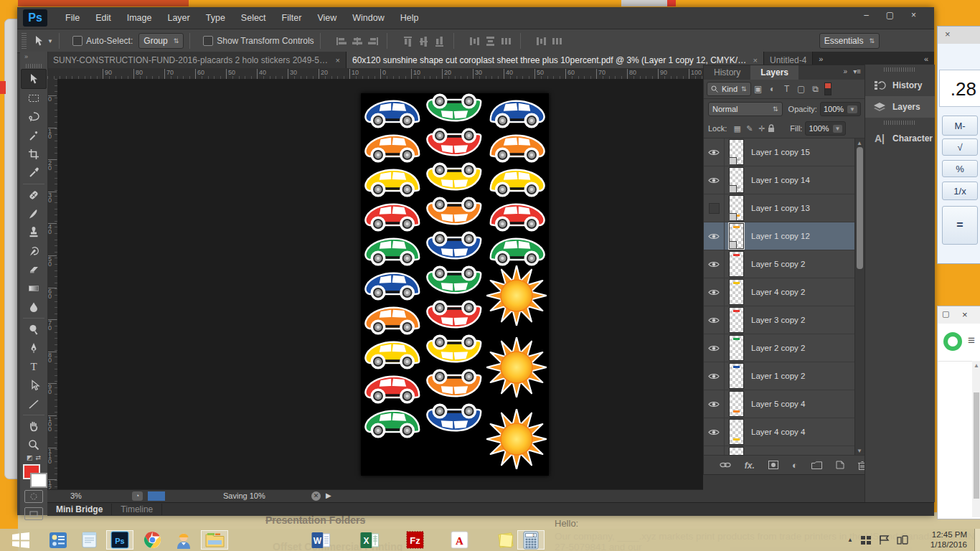  Describe the element at coordinates (34, 385) in the screenshot. I see `path-selection-tool` at that location.